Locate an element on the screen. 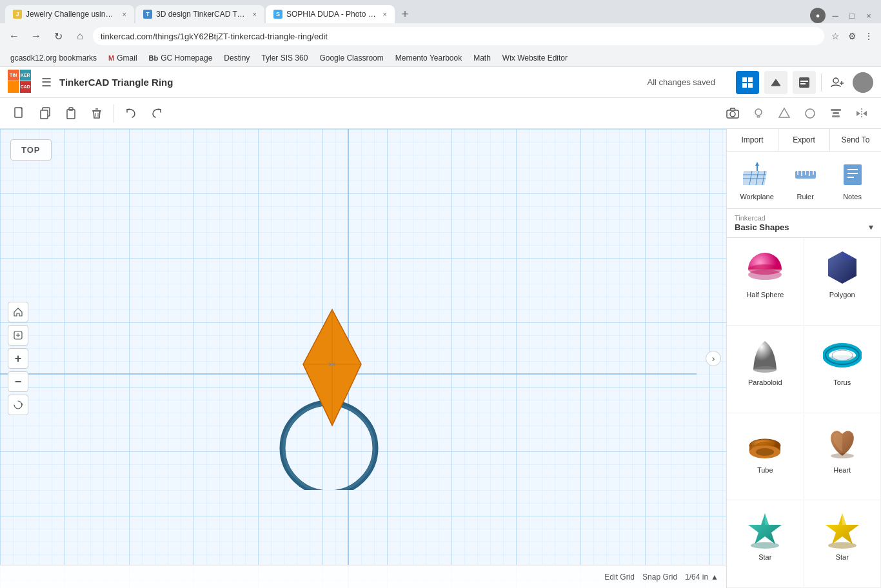  camera-view-button is located at coordinates (733, 113).